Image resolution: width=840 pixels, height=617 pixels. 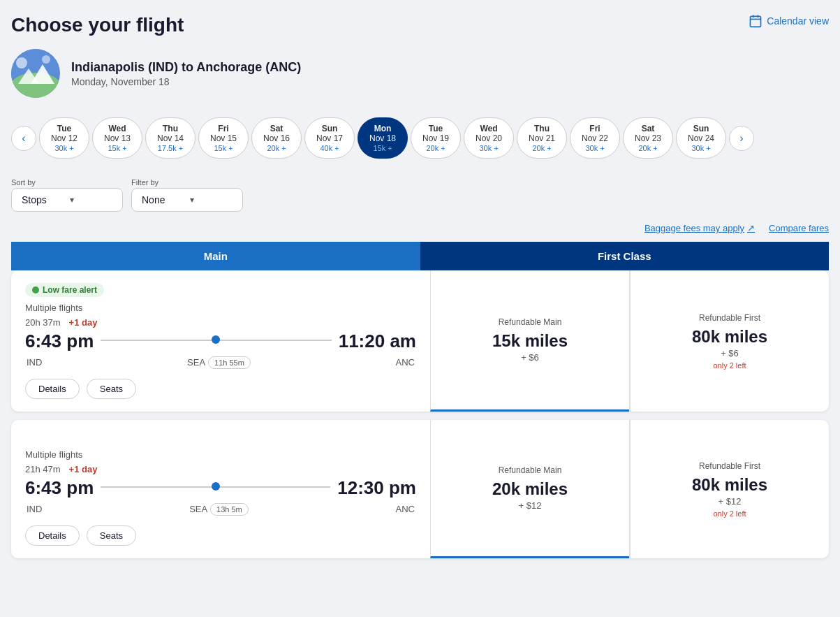 I want to click on price-label: 17.5k +, so click(x=170, y=148).